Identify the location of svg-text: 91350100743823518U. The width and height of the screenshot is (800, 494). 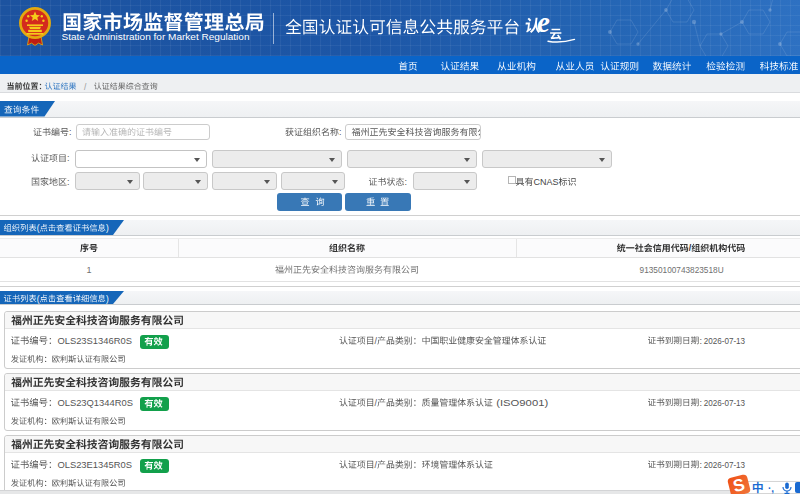
(682, 270).